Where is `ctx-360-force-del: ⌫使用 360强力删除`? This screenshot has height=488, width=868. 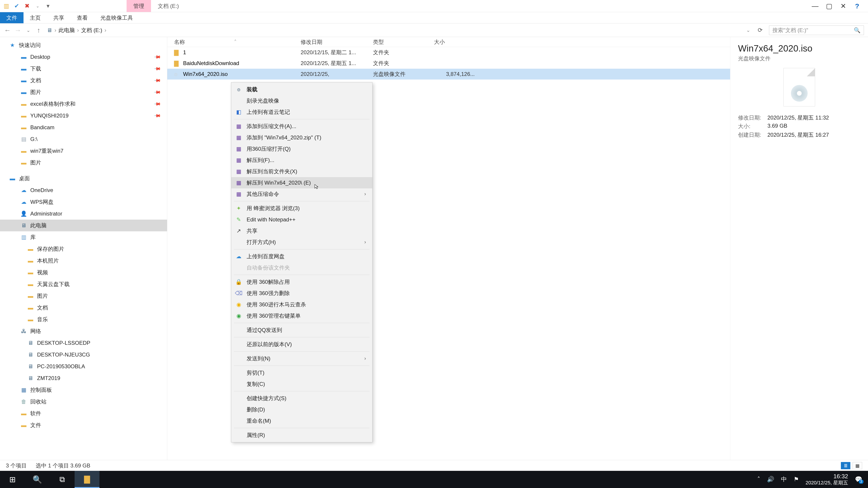
ctx-360-force-del: ⌫使用 360强力删除 is located at coordinates (302, 293).